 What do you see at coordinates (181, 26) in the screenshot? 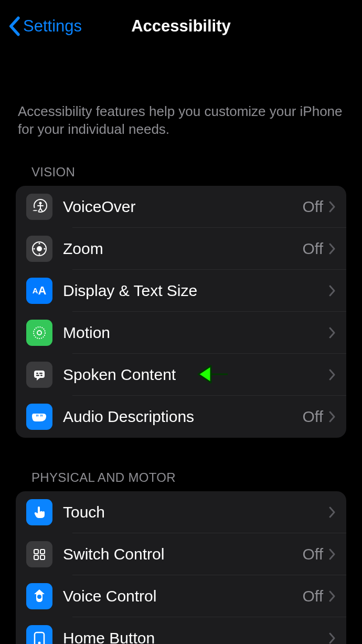
I see `page-title: Accessibility` at bounding box center [181, 26].